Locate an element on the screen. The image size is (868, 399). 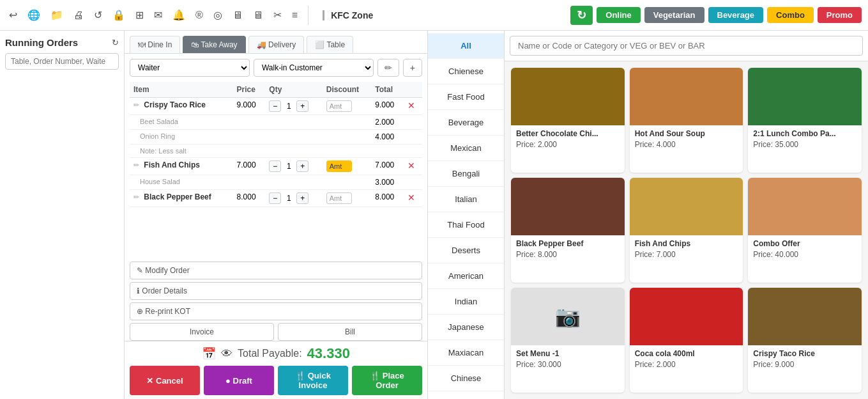
tab-dine-in: 🍽 Dine In is located at coordinates (155, 45).